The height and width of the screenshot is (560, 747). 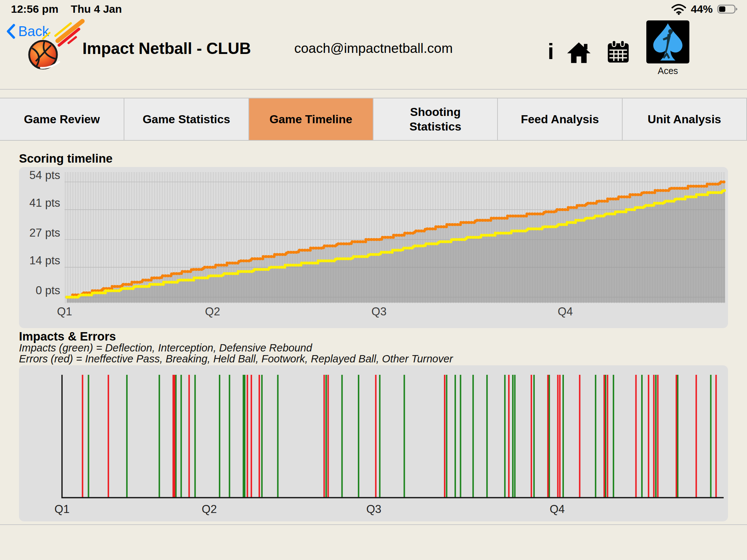 I want to click on errors-legend-text: Errors (red) = Ineffective Pass, Breakin…, so click(x=236, y=359).